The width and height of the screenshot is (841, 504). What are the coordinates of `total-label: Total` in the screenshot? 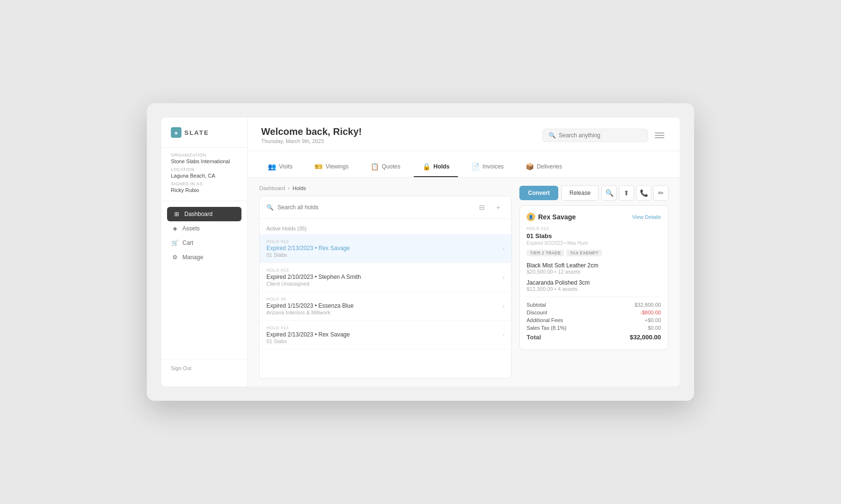 It's located at (534, 337).